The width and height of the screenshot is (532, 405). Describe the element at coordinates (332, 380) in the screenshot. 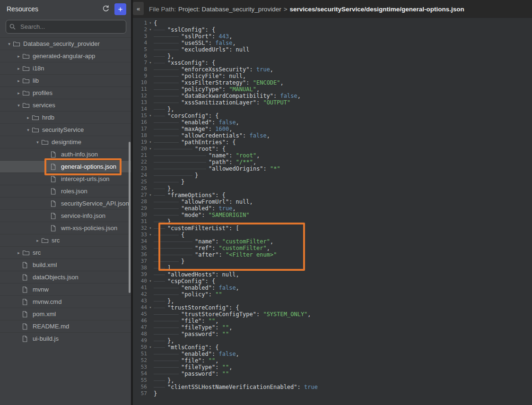

I see `code-line: 55},` at that location.